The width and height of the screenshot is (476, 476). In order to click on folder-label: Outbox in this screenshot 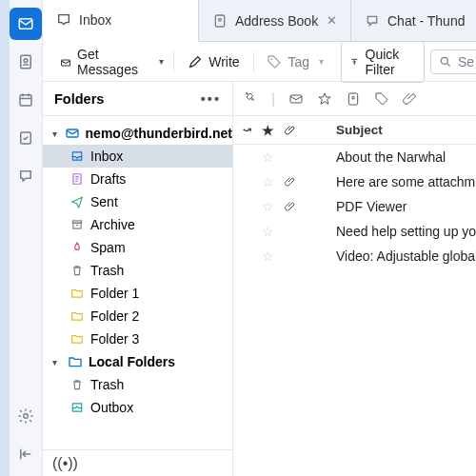, I will do `click(112, 407)`.